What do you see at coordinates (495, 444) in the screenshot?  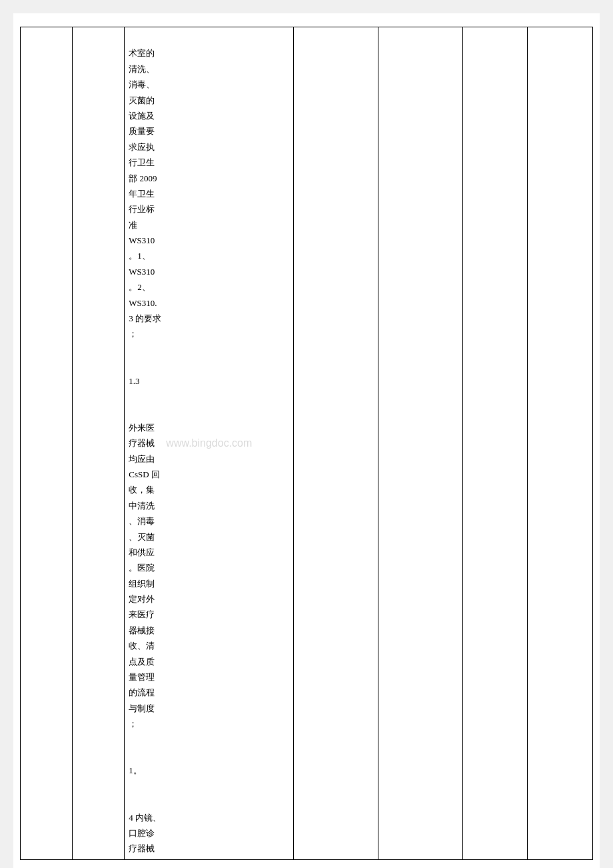 I see `table-cell-col6` at bounding box center [495, 444].